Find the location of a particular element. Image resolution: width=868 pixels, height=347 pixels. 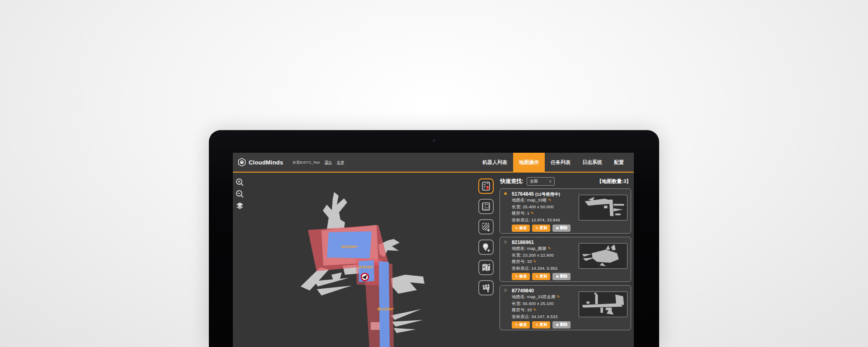

nav-item-map-operation: 地图操作 is located at coordinates (529, 162).